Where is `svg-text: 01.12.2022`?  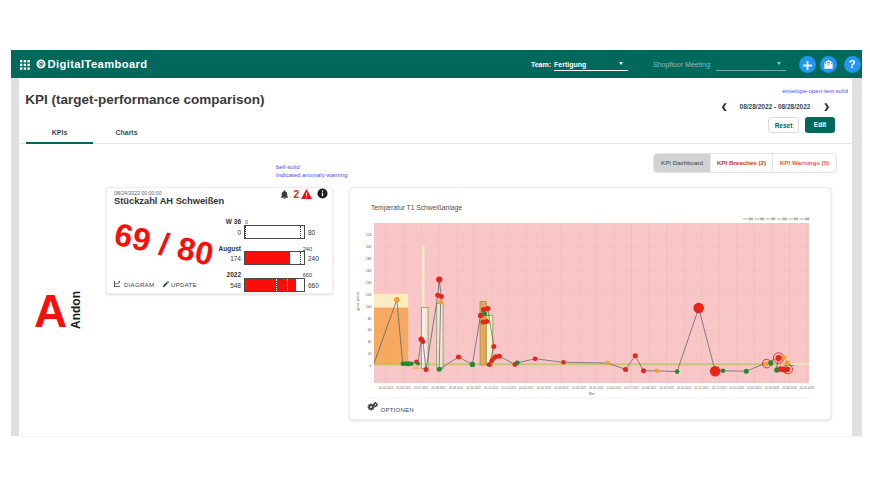 svg-text: 01.12.2022 is located at coordinates (720, 388).